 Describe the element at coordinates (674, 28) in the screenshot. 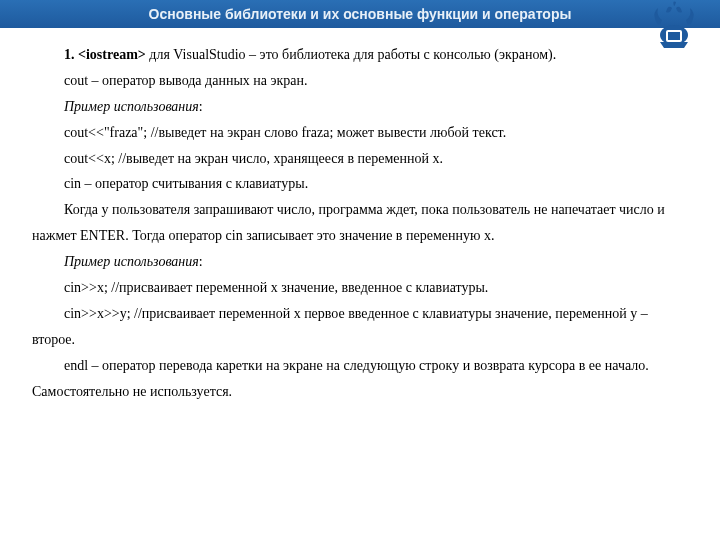

I see `emblem-icon` at that location.